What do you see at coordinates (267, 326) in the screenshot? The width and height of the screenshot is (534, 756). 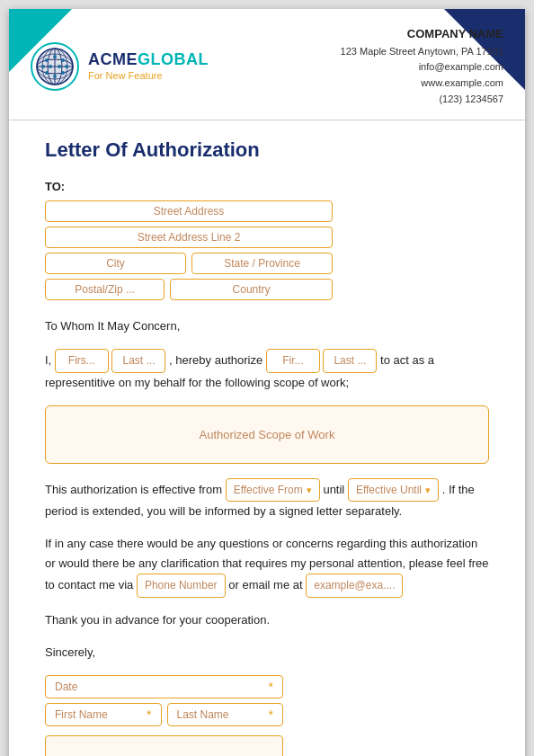 I see `greeting: To Whom It May Concern,` at bounding box center [267, 326].